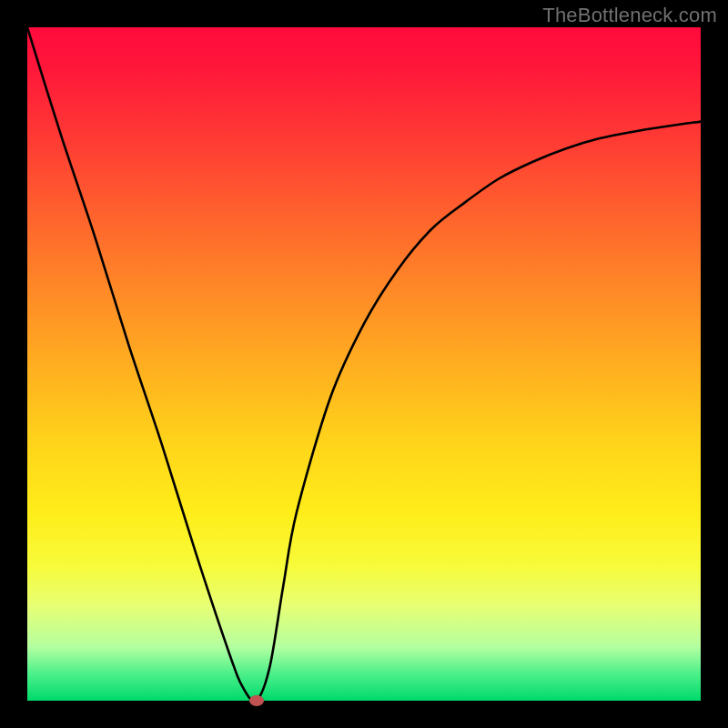 The image size is (728, 728). I want to click on watermark-text: TheBottleneck.com, so click(630, 15).